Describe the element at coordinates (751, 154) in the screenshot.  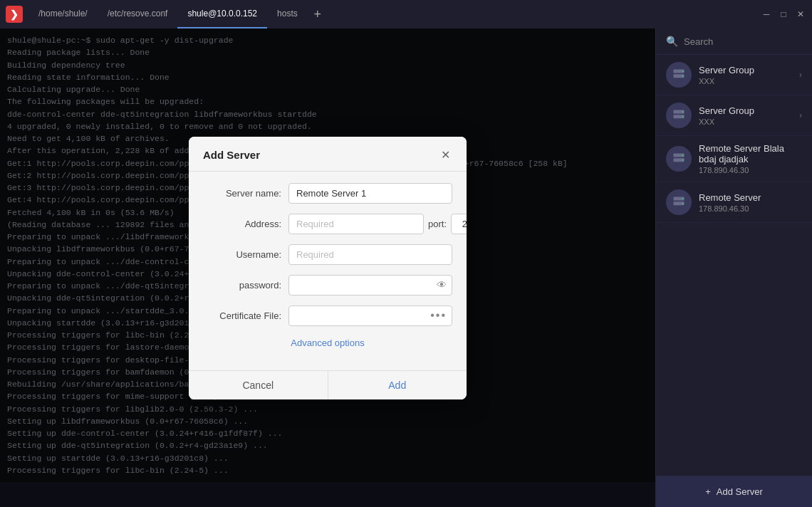
I see `server-name: Remote Server Blala bdaj djadjak` at that location.